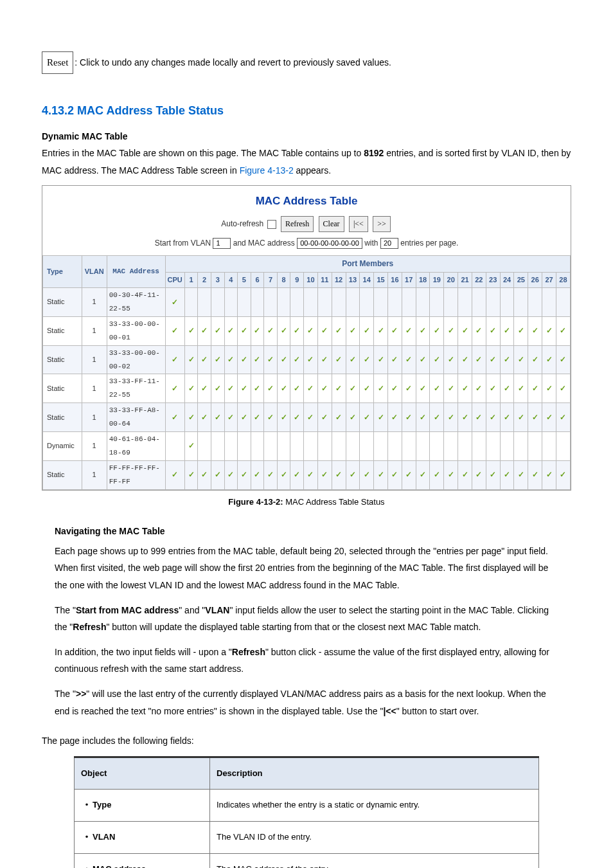 This screenshot has height=868, width=613. I want to click on th-port-members: Port Members, so click(368, 264).